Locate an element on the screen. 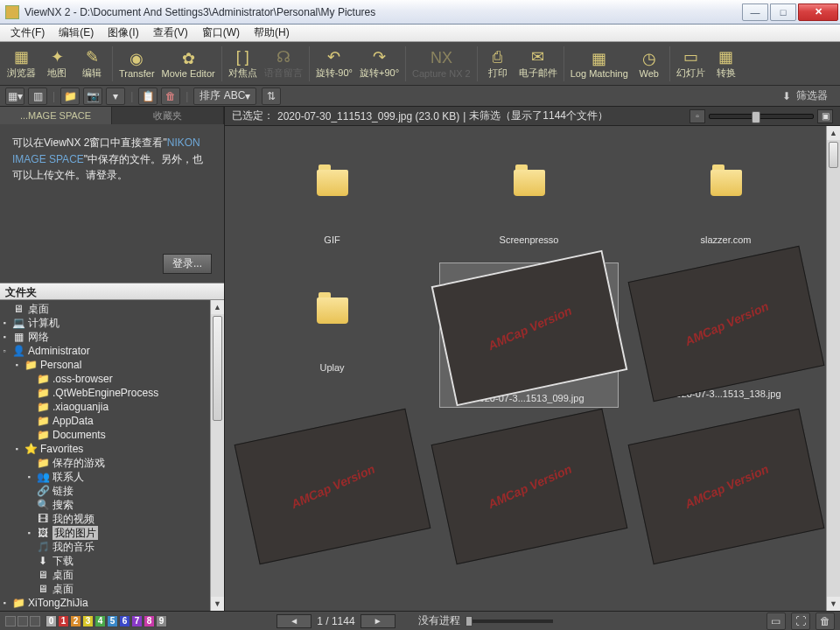 The image size is (840, 630). toolbar--: ✉电子邮件 is located at coordinates (538, 64).